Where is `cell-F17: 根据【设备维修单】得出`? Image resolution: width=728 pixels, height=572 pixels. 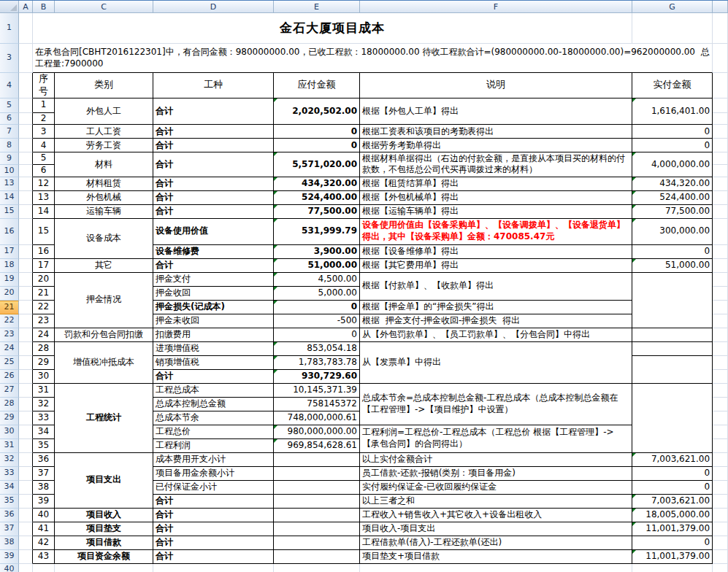 cell-F17: 根据【设备维修单】得出 is located at coordinates (497, 252).